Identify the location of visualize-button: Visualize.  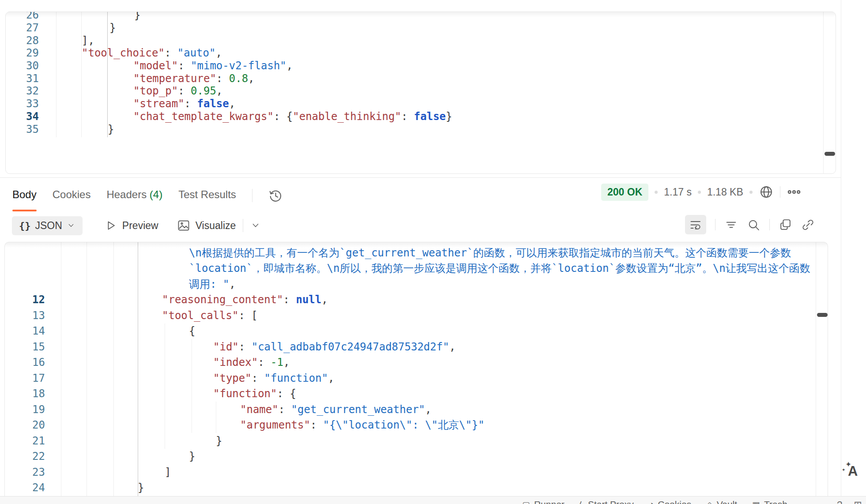
(207, 226).